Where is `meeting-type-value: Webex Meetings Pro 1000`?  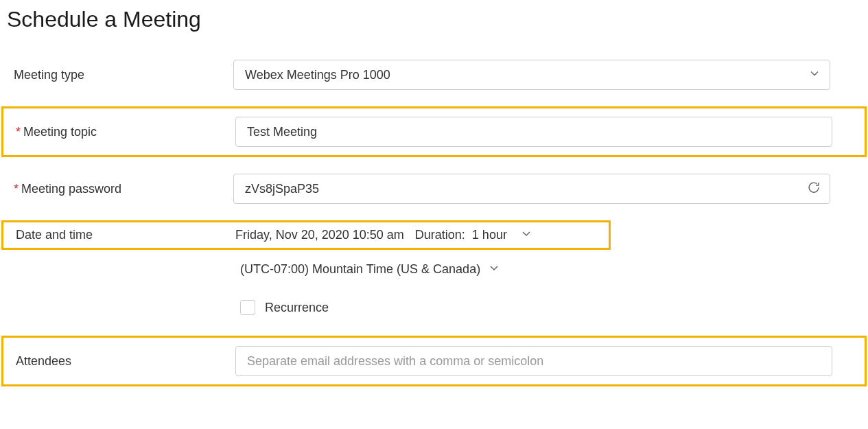 meeting-type-value: Webex Meetings Pro 1000 is located at coordinates (318, 76).